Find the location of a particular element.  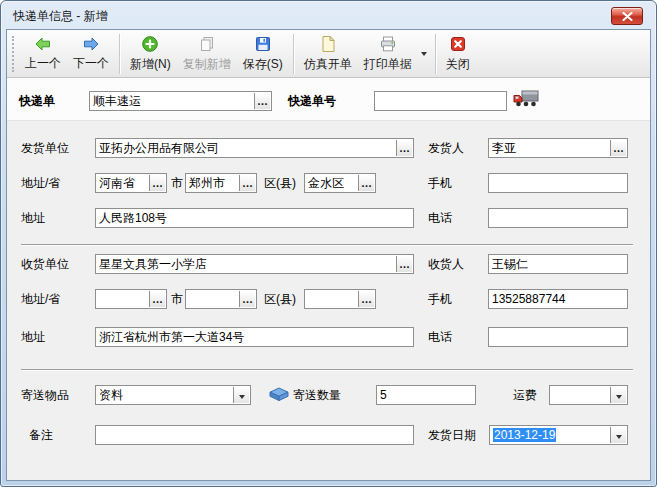

save-label: 保存(S) is located at coordinates (263, 64).